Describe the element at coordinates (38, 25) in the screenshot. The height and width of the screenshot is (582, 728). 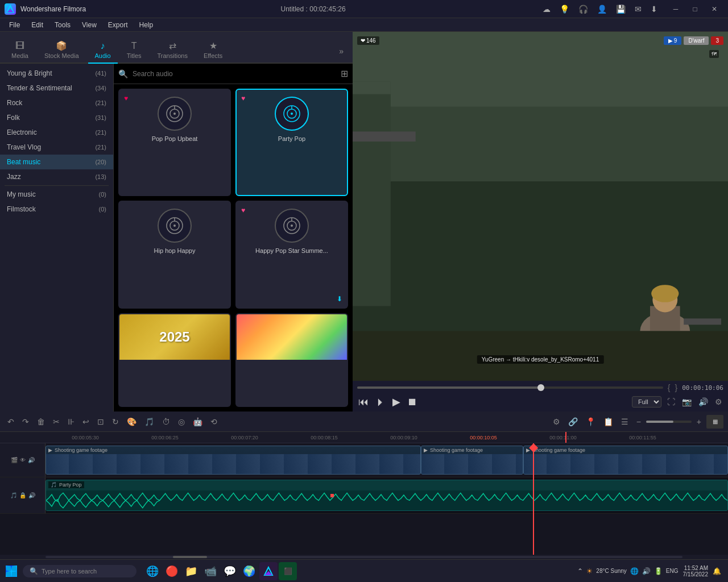
I see `menu-edit: Edit` at that location.